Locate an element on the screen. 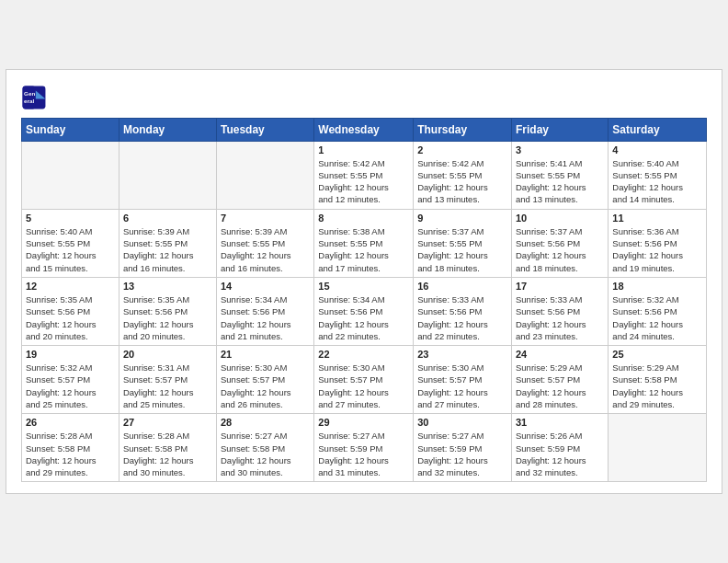 This screenshot has height=563, width=728. day-number: 2 is located at coordinates (462, 150).